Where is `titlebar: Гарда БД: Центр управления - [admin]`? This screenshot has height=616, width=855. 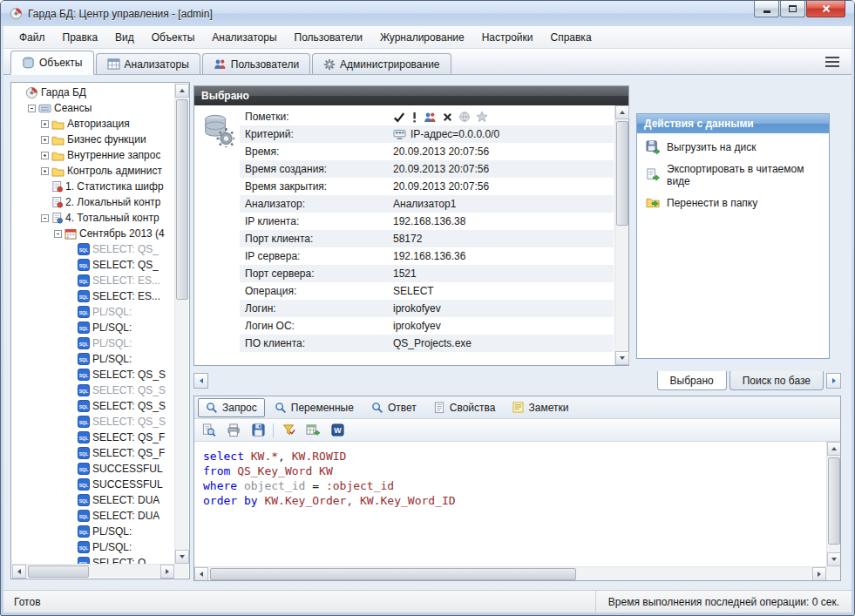
titlebar: Гарда БД: Центр управления - [admin] is located at coordinates (427, 14).